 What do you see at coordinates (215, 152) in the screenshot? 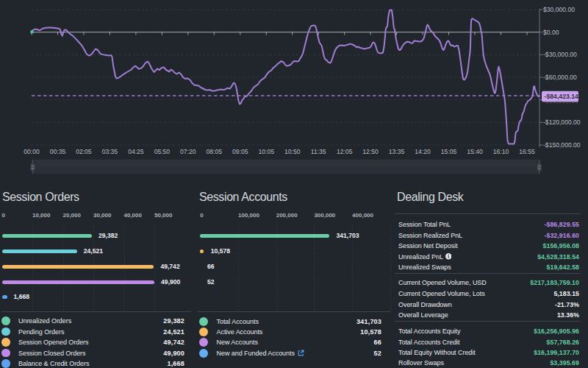
I see `svg-text: 08:05` at bounding box center [215, 152].